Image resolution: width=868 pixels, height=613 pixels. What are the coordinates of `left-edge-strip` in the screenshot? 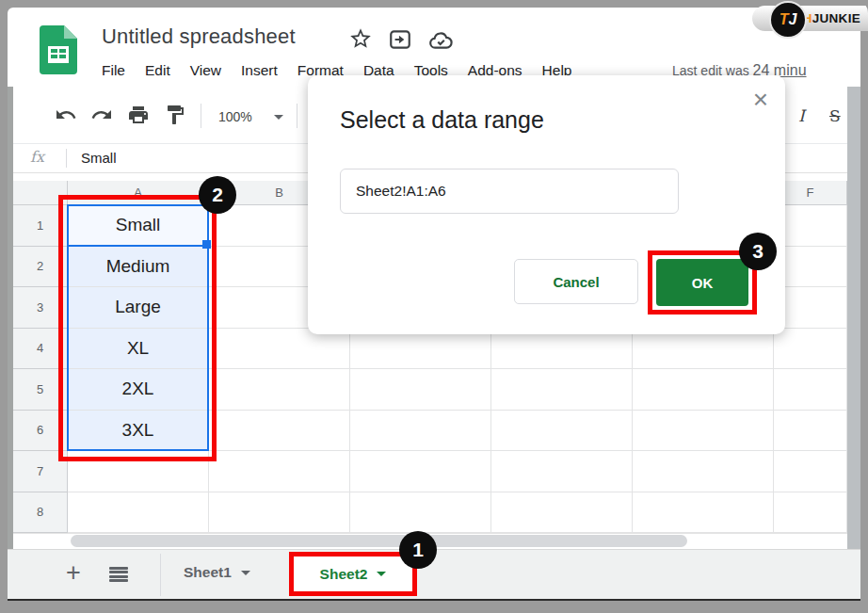 It's located at (10, 318).